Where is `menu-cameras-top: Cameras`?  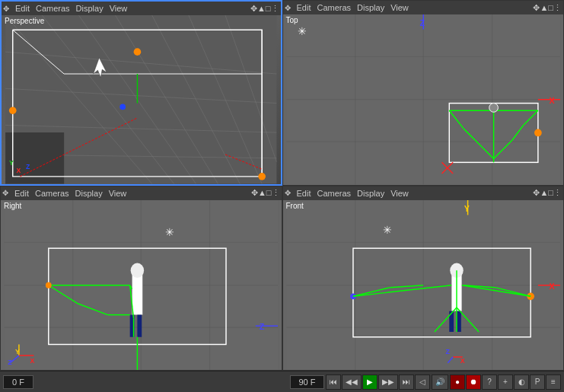 menu-cameras-top: Cameras is located at coordinates (333, 8).